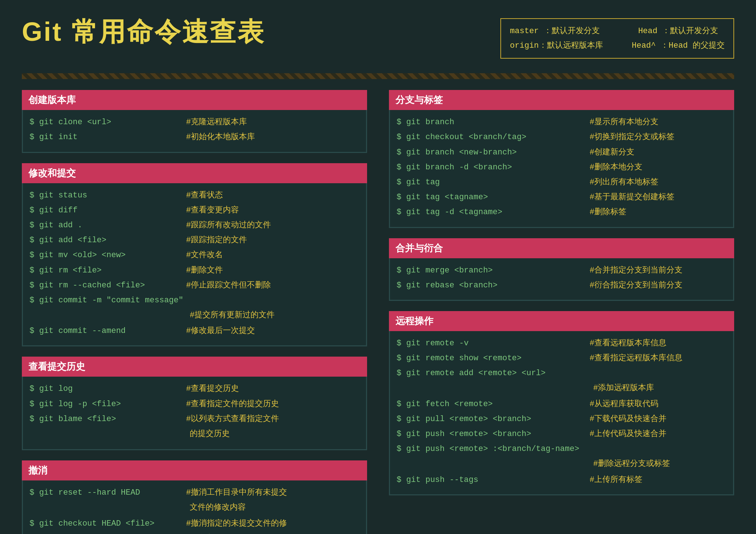  Describe the element at coordinates (194, 427) in the screenshot. I see `cmd-blame-block: $ git blame <file> #以列表方式查看指定文件 的提交历史` at that location.